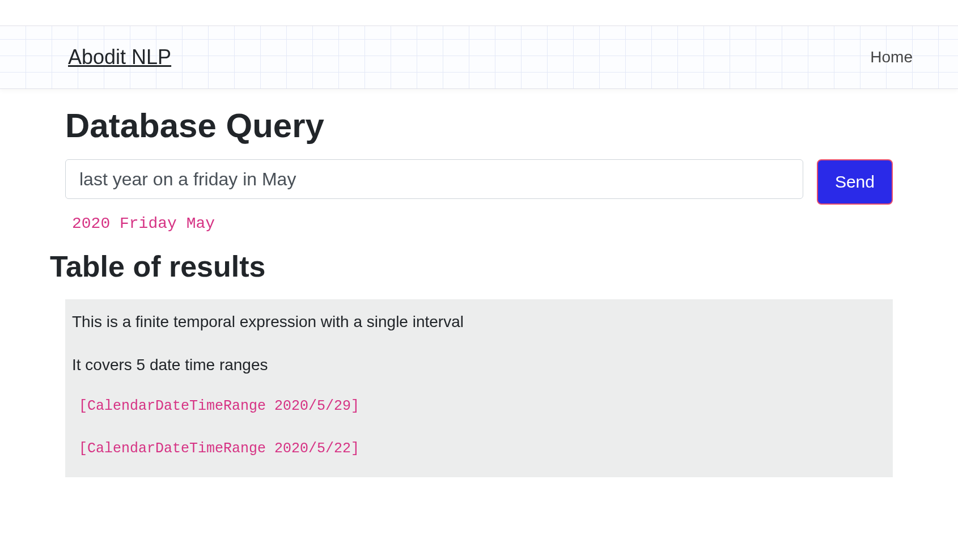 Image resolution: width=958 pixels, height=560 pixels. Describe the element at coordinates (891, 57) in the screenshot. I see `nav-home: Home` at that location.